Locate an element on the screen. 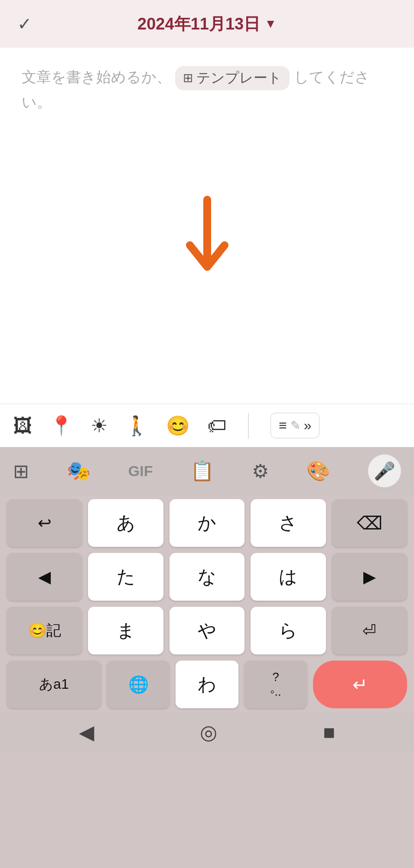  key-ha: は is located at coordinates (288, 577).